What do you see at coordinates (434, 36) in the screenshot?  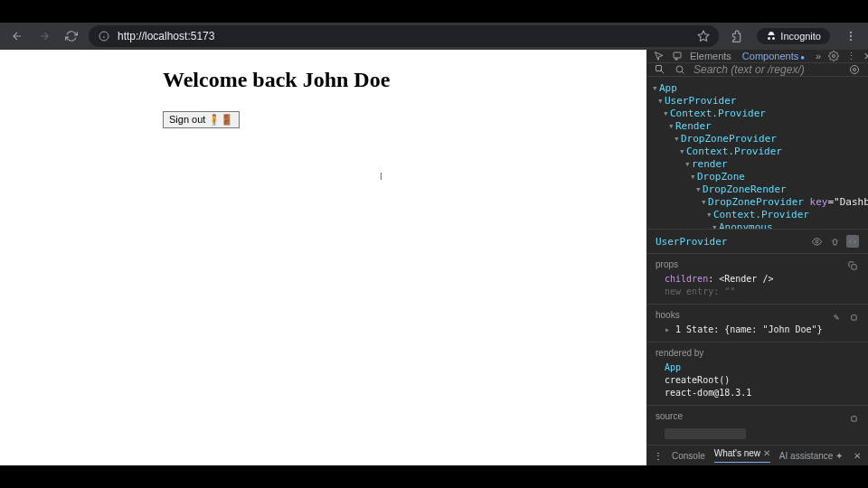 I see `browser-toolbar: http://localhost:5173 Incognito` at bounding box center [434, 36].